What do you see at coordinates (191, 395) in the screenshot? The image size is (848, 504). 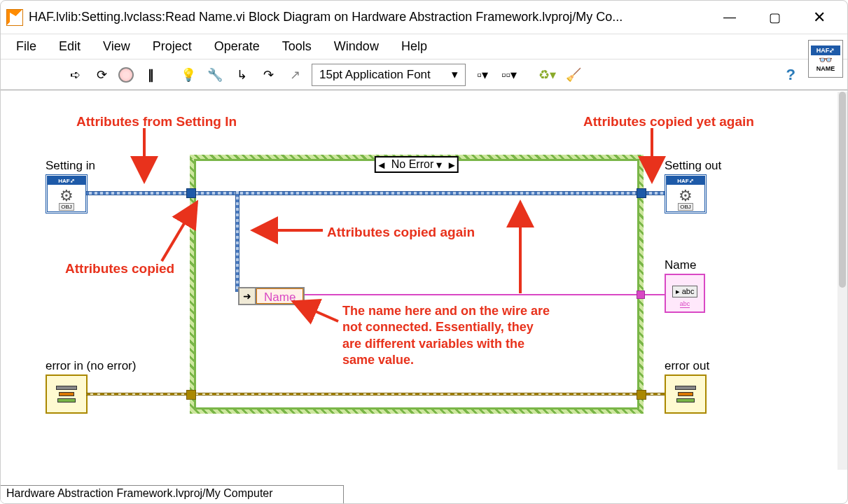 I see `tunnel-error-in` at bounding box center [191, 395].